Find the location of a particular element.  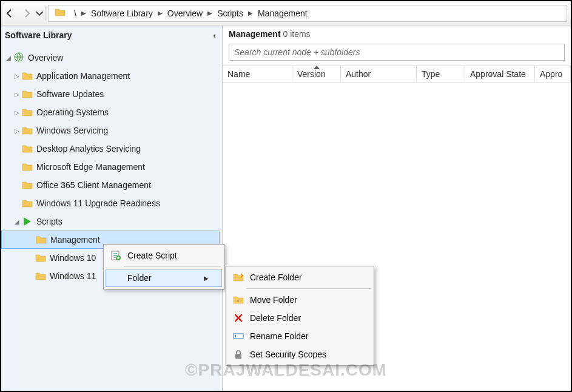

menu-item-label: Move Folder is located at coordinates (274, 300).